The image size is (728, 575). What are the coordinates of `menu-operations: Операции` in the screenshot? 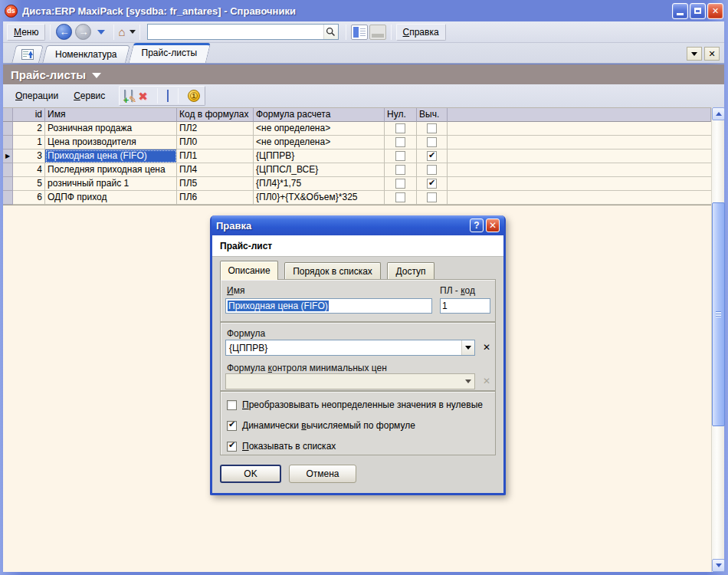 It's located at (37, 96).